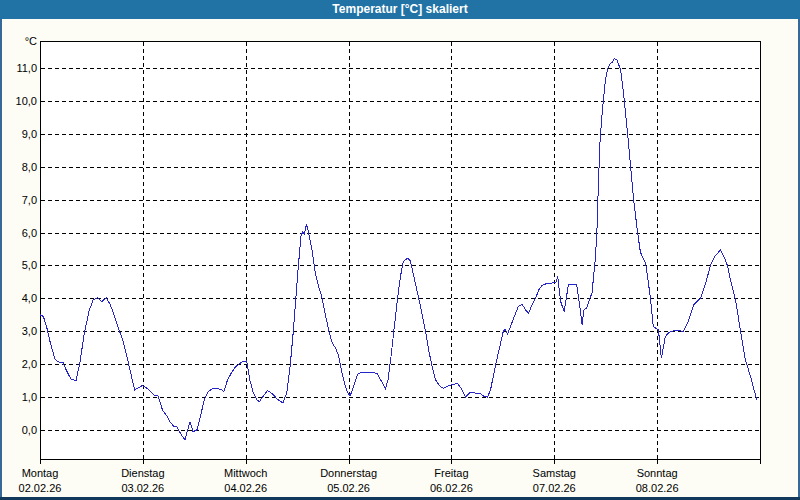 Image resolution: width=800 pixels, height=500 pixels. I want to click on y-tick-label: 8,0, so click(18, 167).